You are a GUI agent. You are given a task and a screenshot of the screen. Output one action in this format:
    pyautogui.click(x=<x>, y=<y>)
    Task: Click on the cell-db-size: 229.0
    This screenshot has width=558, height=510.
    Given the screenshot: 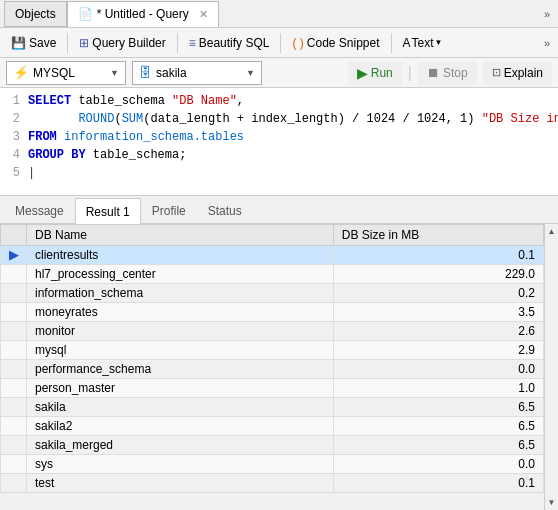 What is the action you would take?
    pyautogui.click(x=438, y=274)
    